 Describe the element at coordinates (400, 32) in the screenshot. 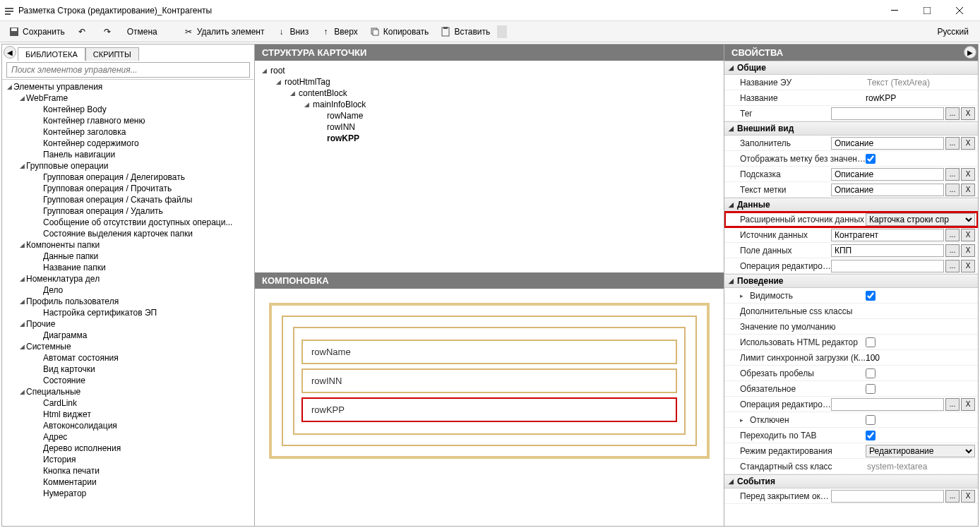

I see `copy-button: Копировать` at that location.